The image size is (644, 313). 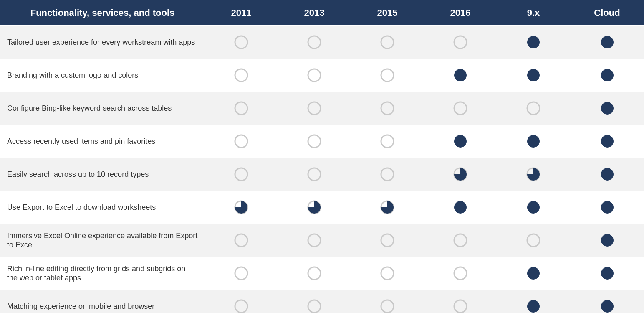 What do you see at coordinates (322, 207) in the screenshot?
I see `table-row: Use Export to Excel to download workshee…` at bounding box center [322, 207].